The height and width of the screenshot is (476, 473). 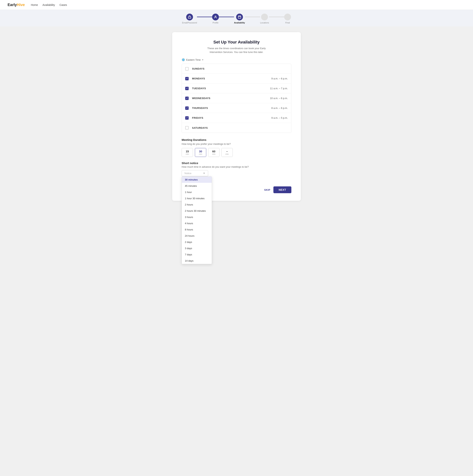 What do you see at coordinates (187, 154) in the screenshot?
I see `duration-15-unit: min` at bounding box center [187, 154].